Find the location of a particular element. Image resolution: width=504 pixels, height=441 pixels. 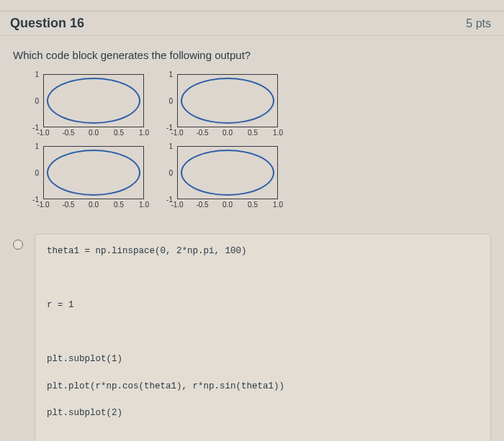

subplot-1: 1 0 -1 -1.0 -0.5 0.0 0.5 1.0 is located at coordinates (91, 107).